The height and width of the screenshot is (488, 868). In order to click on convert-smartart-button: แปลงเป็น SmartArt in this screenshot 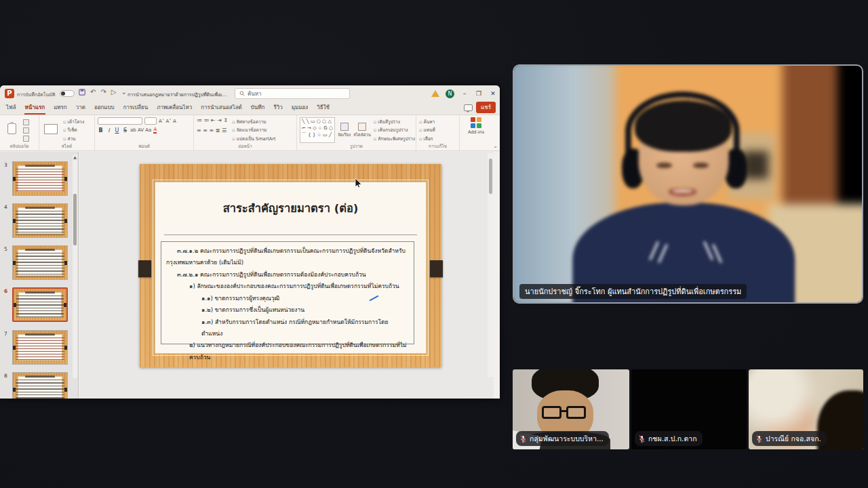, I will do `click(254, 139)`.